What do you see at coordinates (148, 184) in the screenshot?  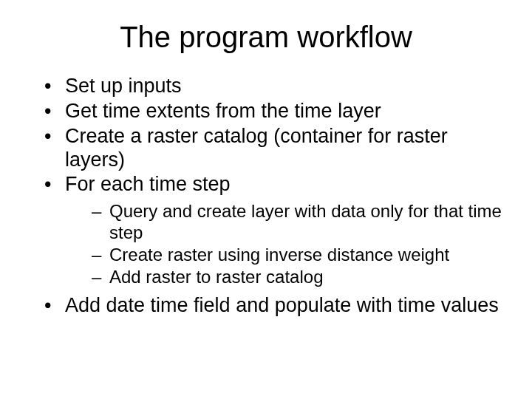 I see `bullet-text: For each time step` at bounding box center [148, 184].